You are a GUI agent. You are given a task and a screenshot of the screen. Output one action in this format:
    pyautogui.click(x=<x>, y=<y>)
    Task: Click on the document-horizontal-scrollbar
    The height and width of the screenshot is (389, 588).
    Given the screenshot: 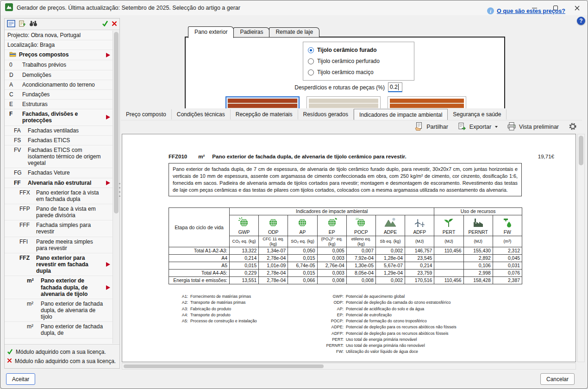 What is the action you would take?
    pyautogui.click(x=349, y=366)
    